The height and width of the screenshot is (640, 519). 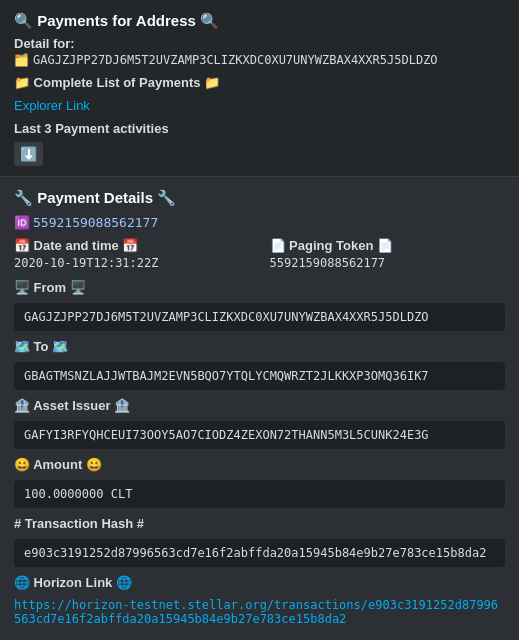 I want to click on tx-hash-label: # Transaction Hash #, so click(x=260, y=524).